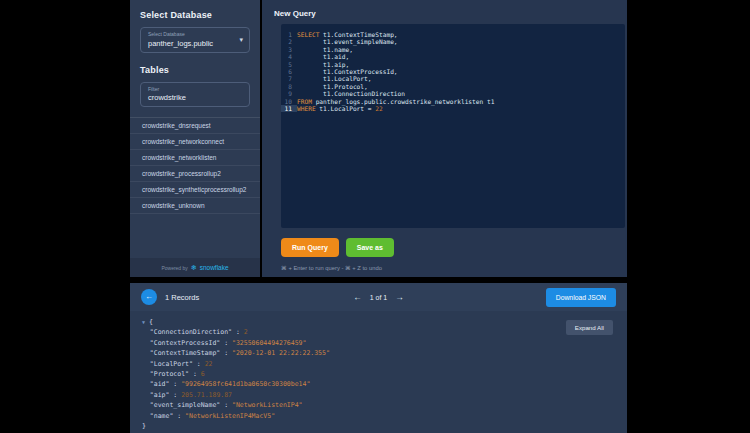 The width and height of the screenshot is (750, 433). Describe the element at coordinates (289, 34) in the screenshot. I see `line-number: 1` at that location.